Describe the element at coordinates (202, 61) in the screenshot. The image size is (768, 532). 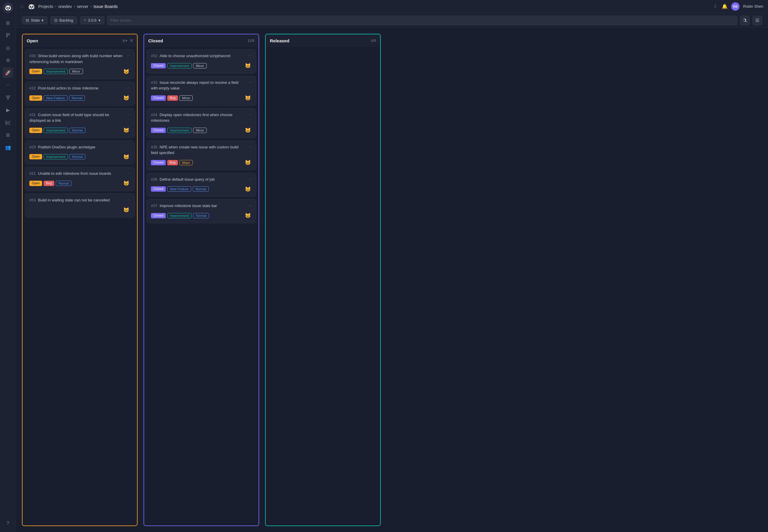
I see `card-52: #52 Able to choose unauthorized script/s…` at that location.